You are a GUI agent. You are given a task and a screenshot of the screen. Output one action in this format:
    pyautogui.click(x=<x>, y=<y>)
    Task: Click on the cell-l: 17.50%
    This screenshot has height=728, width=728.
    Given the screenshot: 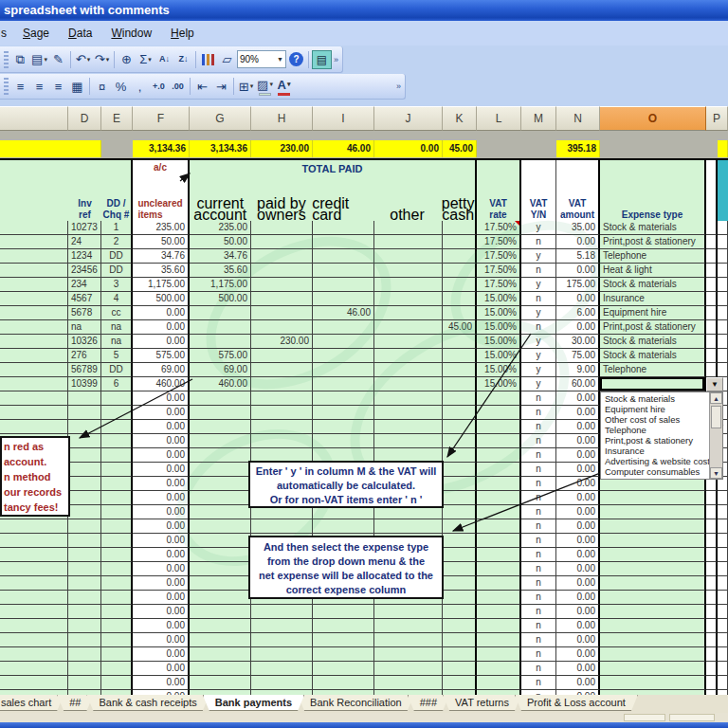 What is the action you would take?
    pyautogui.click(x=499, y=228)
    